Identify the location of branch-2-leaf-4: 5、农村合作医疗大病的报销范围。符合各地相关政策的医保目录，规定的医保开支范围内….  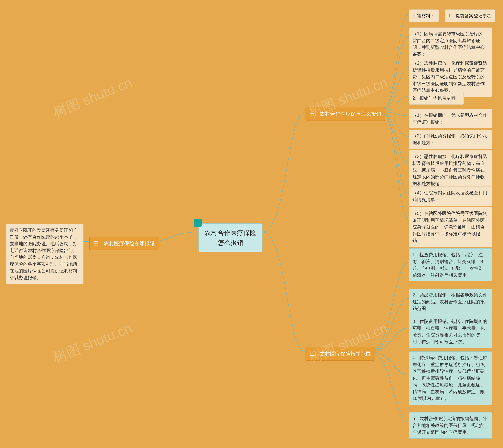
(450, 425).